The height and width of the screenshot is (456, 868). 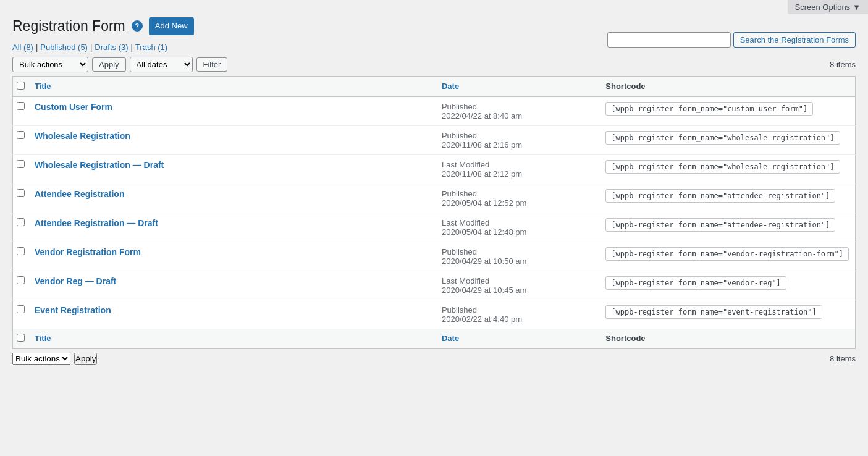 I want to click on row-title-cell: Custom User Form, so click(x=232, y=111).